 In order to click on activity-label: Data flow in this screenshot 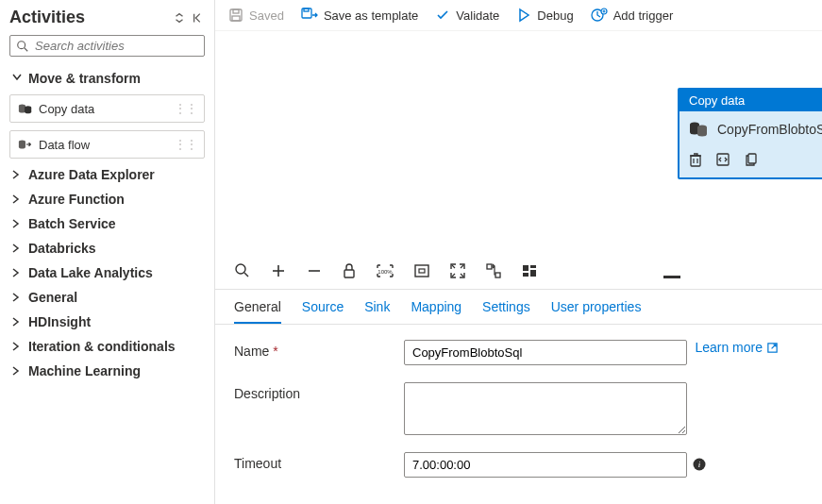, I will do `click(64, 145)`.